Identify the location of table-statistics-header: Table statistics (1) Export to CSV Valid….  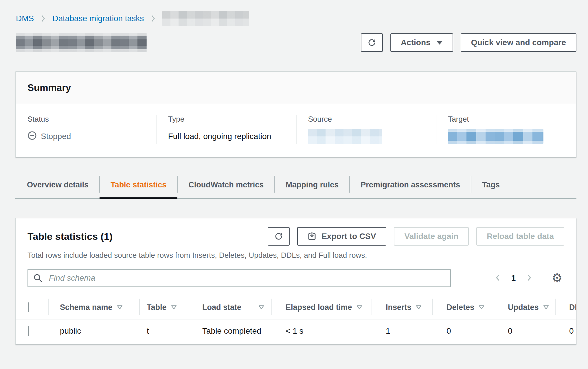
(296, 236).